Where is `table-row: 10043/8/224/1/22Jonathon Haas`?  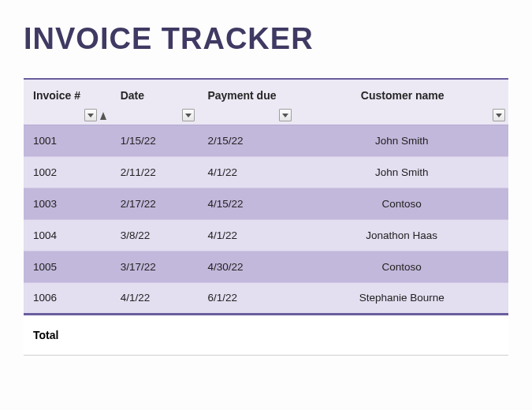
table-row: 10043/8/224/1/22Jonathon Haas is located at coordinates (266, 235).